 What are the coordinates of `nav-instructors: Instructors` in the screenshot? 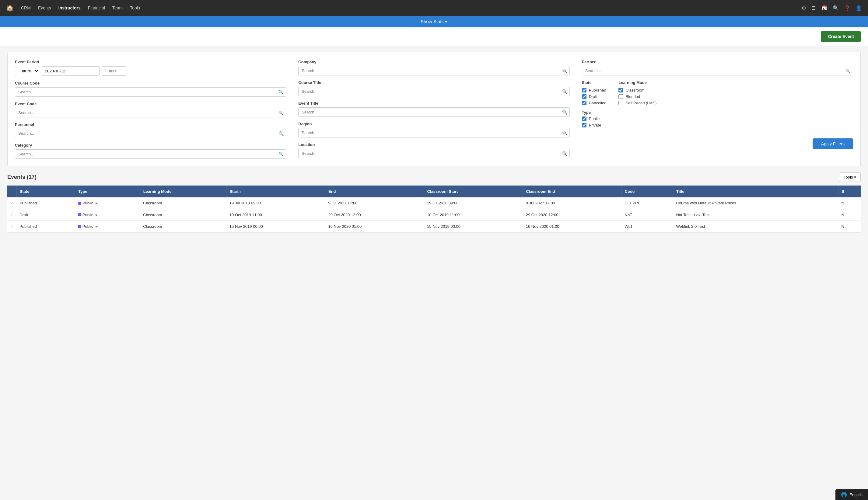 It's located at (69, 8).